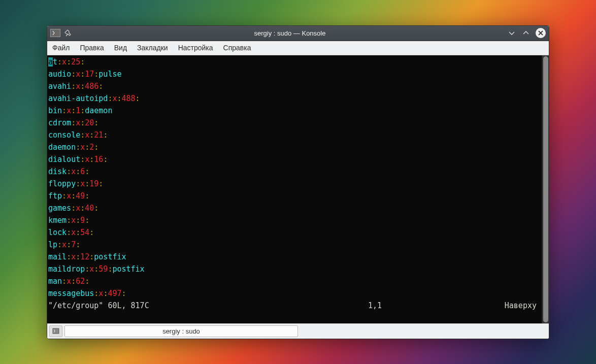 This screenshot has height=364, width=596. I want to click on terminal-line: floppy:x:19:, so click(294, 184).